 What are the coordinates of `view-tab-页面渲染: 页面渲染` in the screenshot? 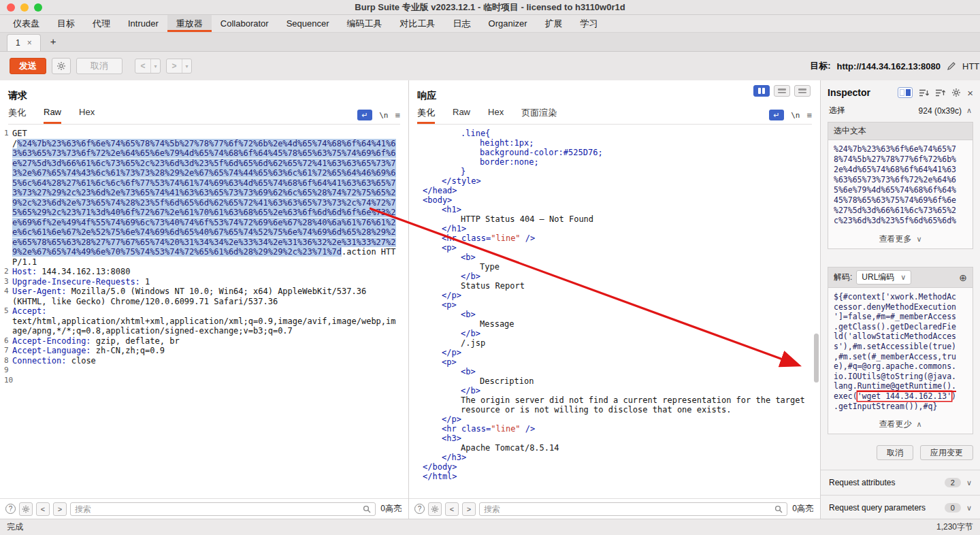 It's located at (539, 116).